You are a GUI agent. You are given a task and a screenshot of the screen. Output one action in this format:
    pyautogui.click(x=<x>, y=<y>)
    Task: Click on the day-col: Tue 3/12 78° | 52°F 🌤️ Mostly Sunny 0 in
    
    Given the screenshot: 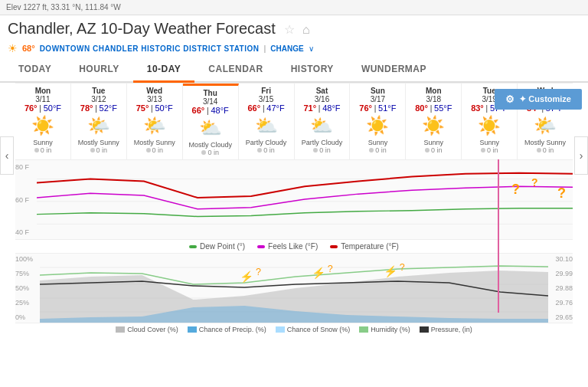 What is the action you would take?
    pyautogui.click(x=100, y=121)
    